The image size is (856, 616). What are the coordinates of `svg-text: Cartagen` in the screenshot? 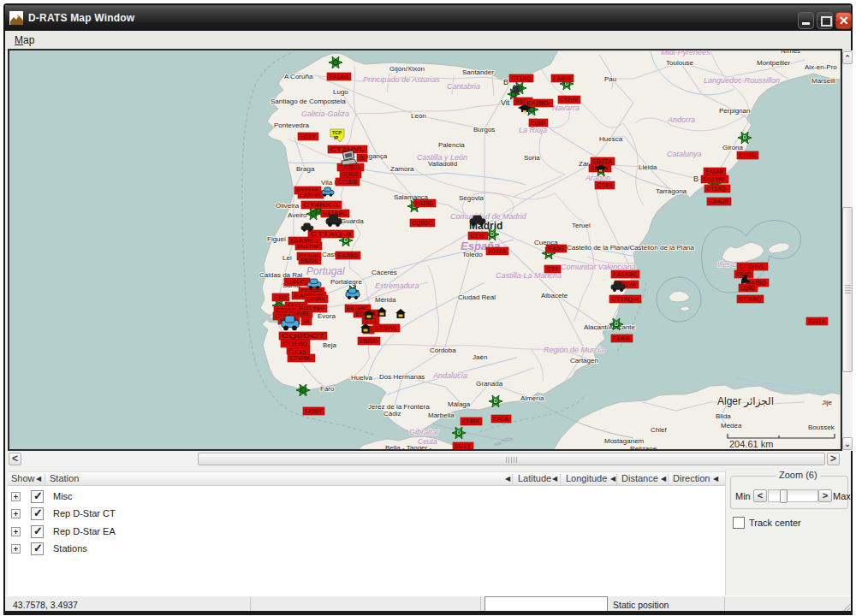 It's located at (584, 361).